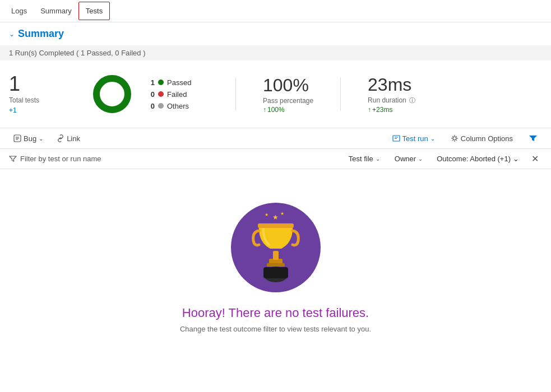  What do you see at coordinates (465, 138) in the screenshot?
I see `toolbar-right: Test run ⌄ Column Options` at bounding box center [465, 138].